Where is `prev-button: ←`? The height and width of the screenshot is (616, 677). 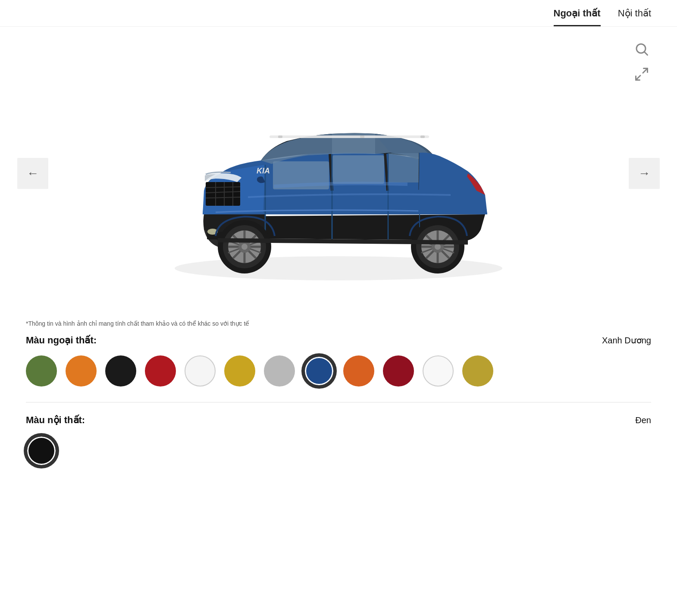 prev-button: ← is located at coordinates (33, 173).